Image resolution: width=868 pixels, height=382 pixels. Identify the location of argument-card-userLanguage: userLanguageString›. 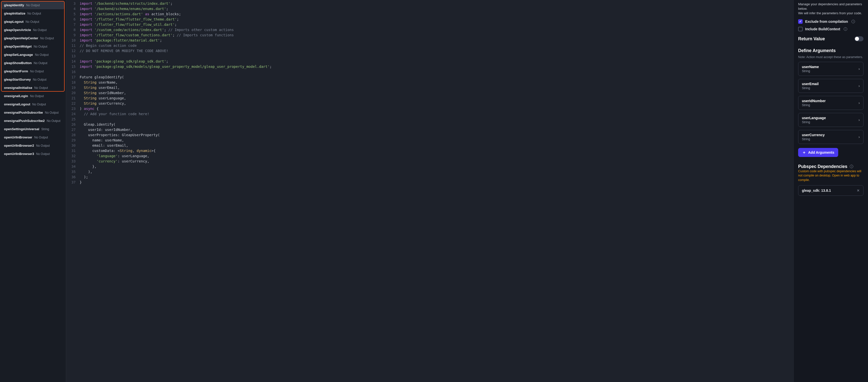
(831, 120).